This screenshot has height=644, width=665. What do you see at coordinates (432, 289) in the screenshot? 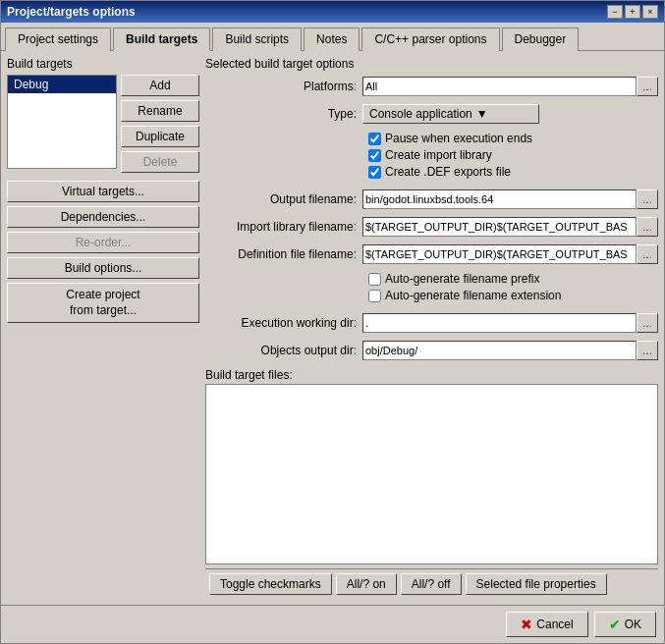
I see `auto-generate-section: Auto-generate filename prefix Auto-gener…` at bounding box center [432, 289].